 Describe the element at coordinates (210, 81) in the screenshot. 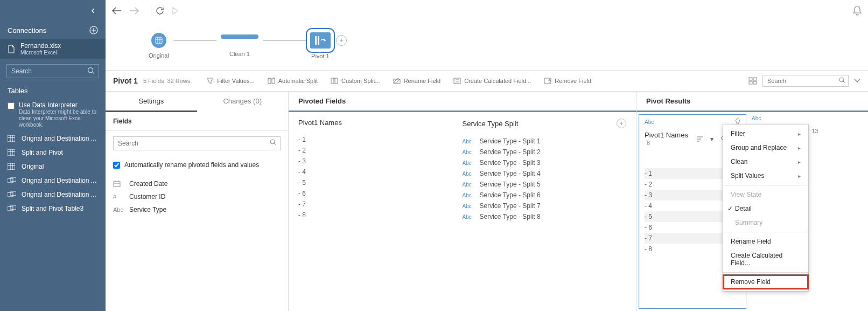

I see `filter-icon` at that location.